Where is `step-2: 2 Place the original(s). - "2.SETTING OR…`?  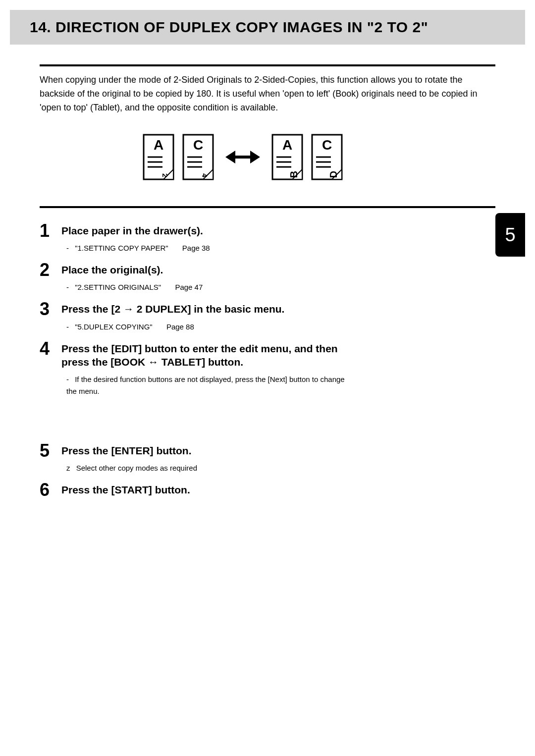
step-2: 2 Place the original(s). - "2.SETTING OR… is located at coordinates (198, 277).